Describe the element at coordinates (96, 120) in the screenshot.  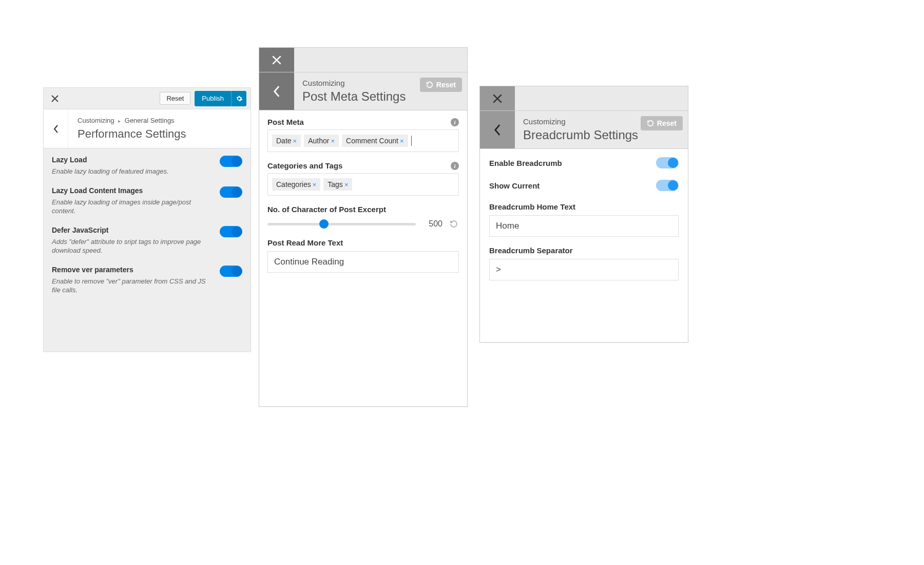
I see `breadcrumb-customizing: Customizing` at that location.